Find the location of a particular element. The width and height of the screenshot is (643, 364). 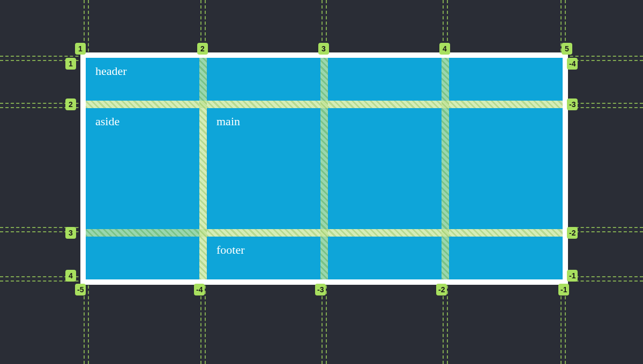

area-header-label: header is located at coordinates (111, 71).